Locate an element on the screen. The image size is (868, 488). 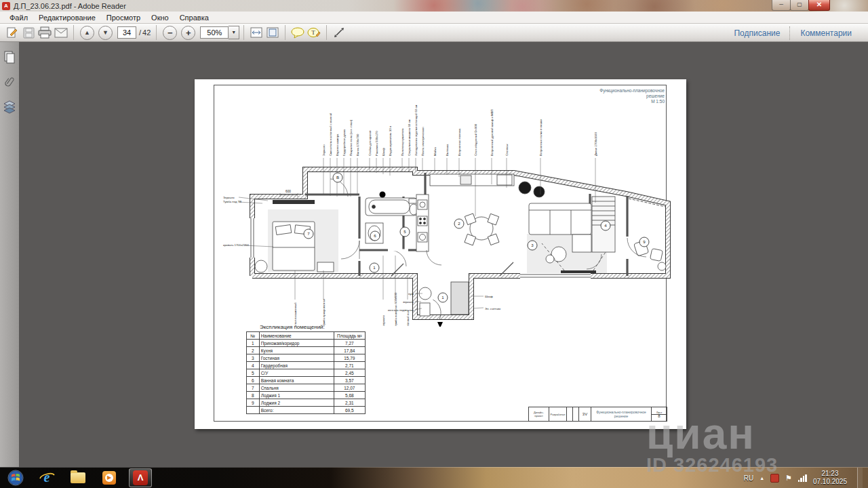
fit-page-icon is located at coordinates (273, 33).